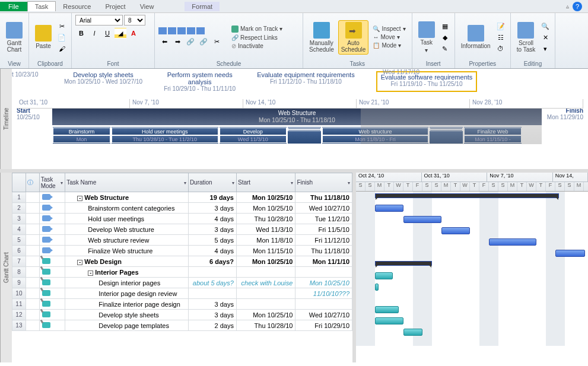 The image size is (588, 366). Describe the element at coordinates (14, 7) in the screenshot. I see `file-tab: File` at that location.